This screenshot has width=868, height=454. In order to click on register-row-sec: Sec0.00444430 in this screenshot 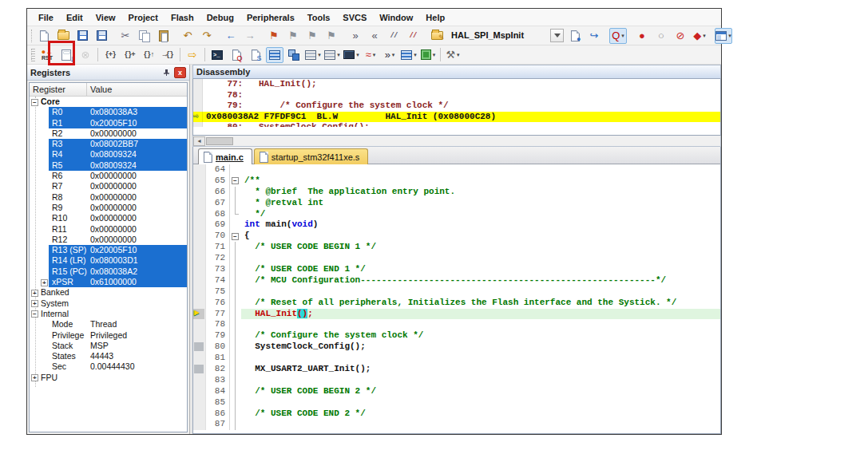, I will do `click(109, 367)`.